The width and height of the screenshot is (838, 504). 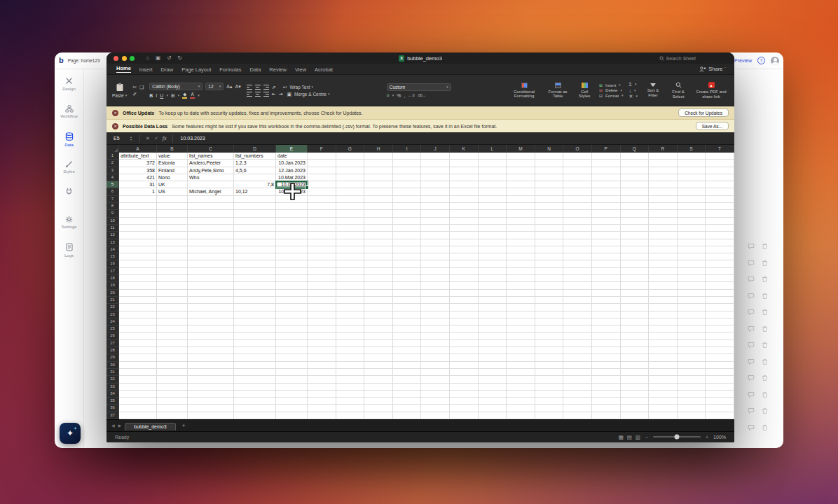 What do you see at coordinates (635, 351) in the screenshot?
I see `cell-Q28` at bounding box center [635, 351].